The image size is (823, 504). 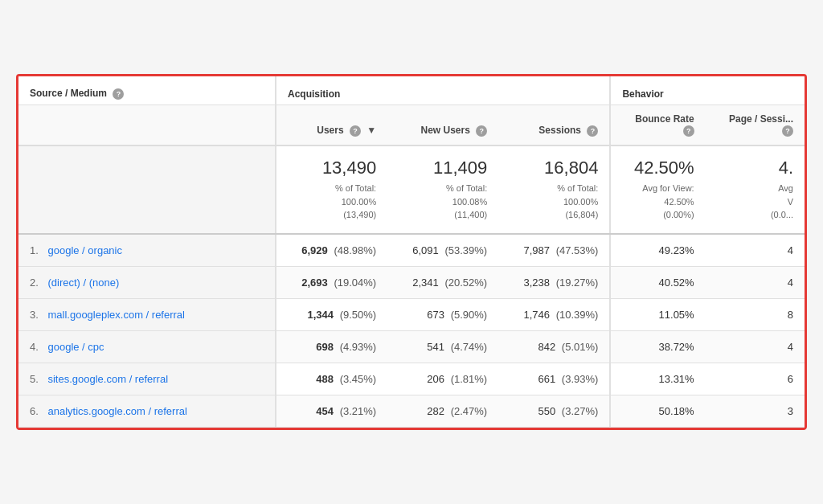 What do you see at coordinates (325, 379) in the screenshot?
I see `users-value: 488` at bounding box center [325, 379].